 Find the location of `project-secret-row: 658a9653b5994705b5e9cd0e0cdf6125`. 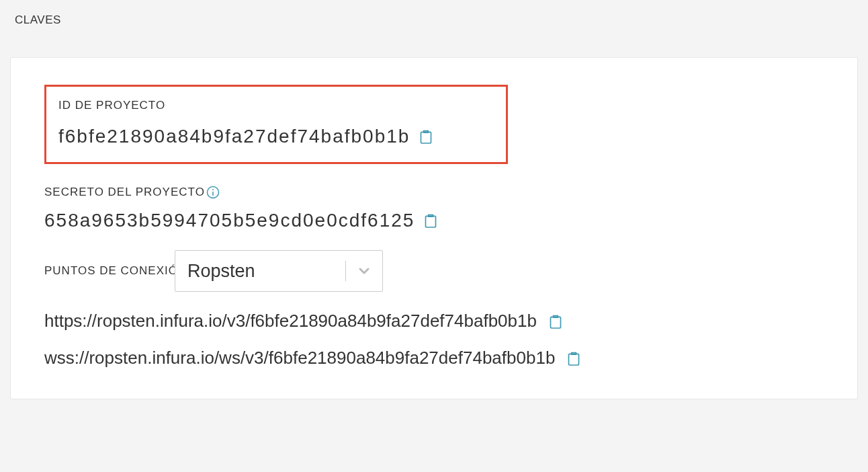

project-secret-row: 658a9653b5994705b5e9cd0e0cdf6125 is located at coordinates (434, 221).